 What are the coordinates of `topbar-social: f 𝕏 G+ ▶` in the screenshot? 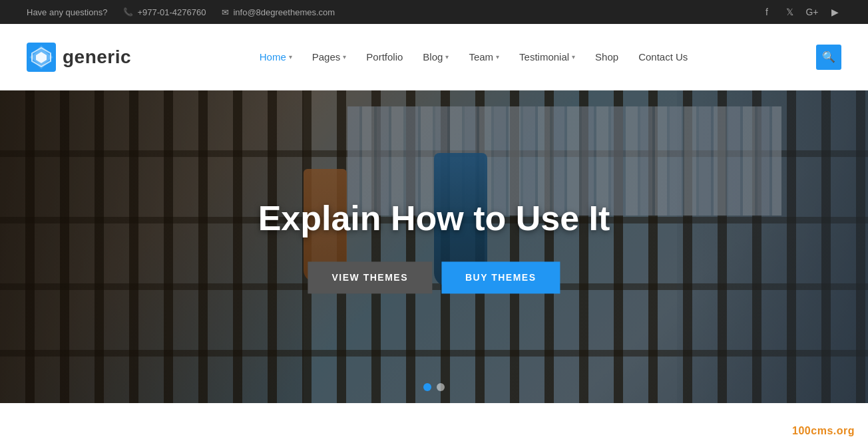 It's located at (801, 12).